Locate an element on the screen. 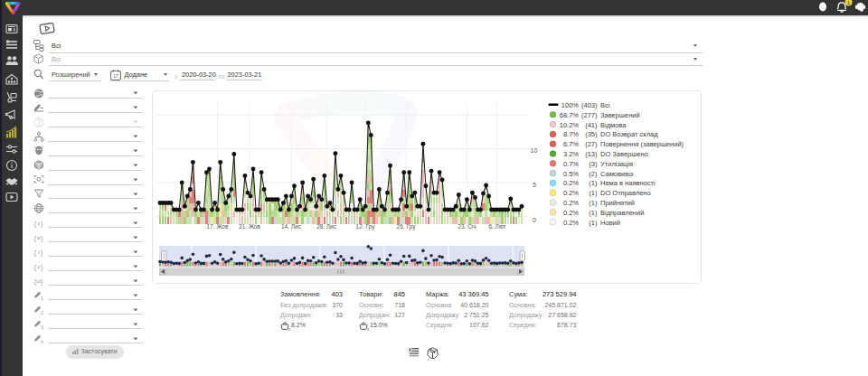  svg-text: DO Отправлено is located at coordinates (626, 193).